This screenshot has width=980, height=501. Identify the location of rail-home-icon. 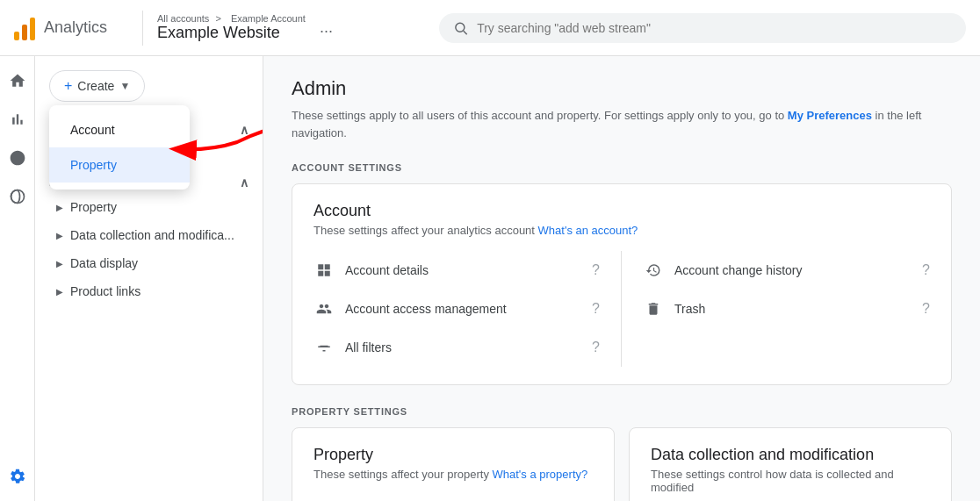
(18, 81).